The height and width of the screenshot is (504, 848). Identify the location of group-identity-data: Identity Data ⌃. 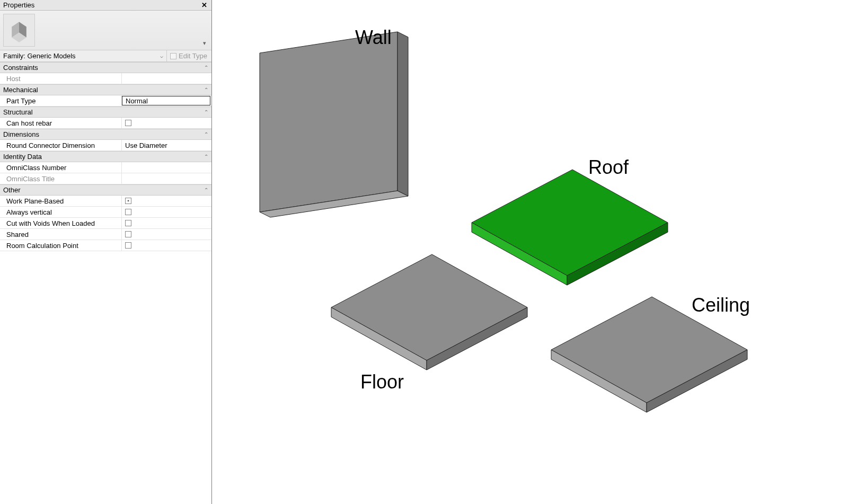
(106, 157).